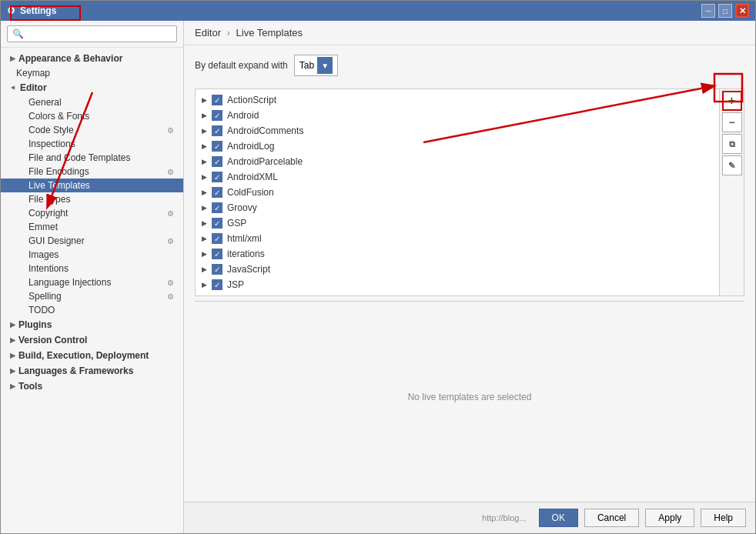 Image resolution: width=756 pixels, height=534 pixels. I want to click on edit-template-button: ✎, so click(732, 165).